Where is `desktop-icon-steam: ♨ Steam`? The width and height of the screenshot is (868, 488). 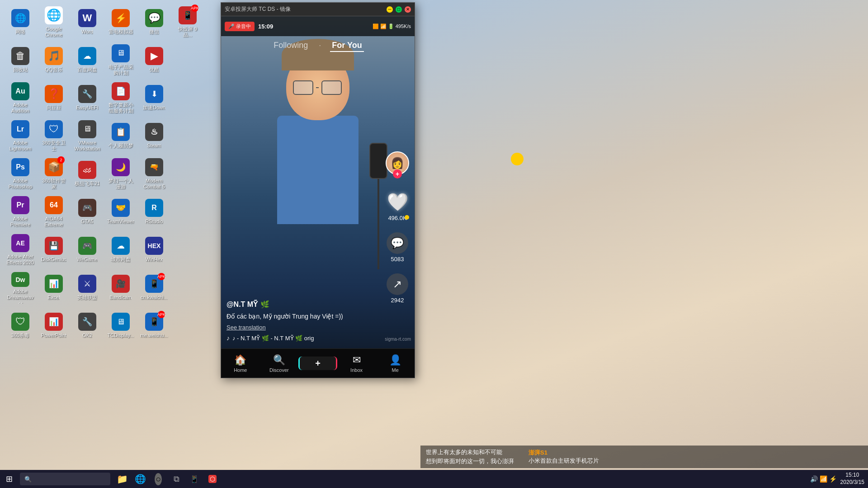 desktop-icon-steam: ♨ Steam is located at coordinates (154, 136).